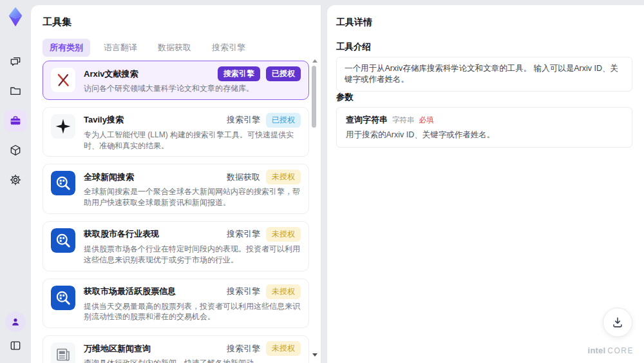 This screenshot has height=363, width=644. What do you see at coordinates (315, 61) in the screenshot?
I see `scrollbar-up-arrow-icon` at bounding box center [315, 61].